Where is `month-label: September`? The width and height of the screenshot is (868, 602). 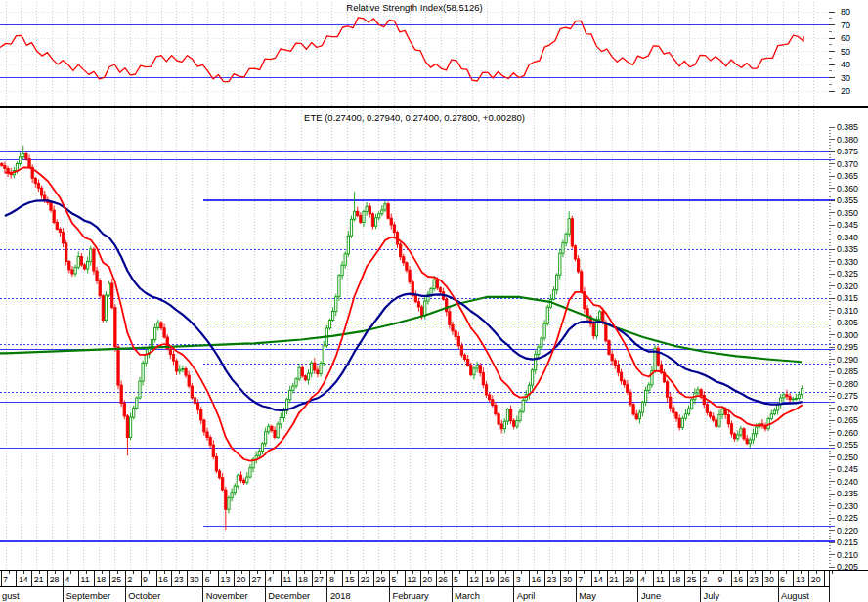
month-label: September is located at coordinates (87, 594).